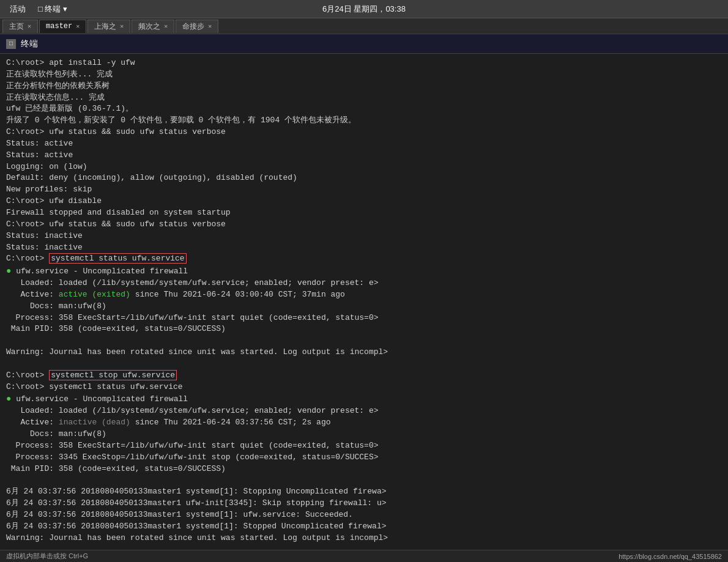 This screenshot has height=562, width=728. I want to click on line-23: Process: 358 ExecStart=/lib/ufw/ufw-init…, so click(364, 318).